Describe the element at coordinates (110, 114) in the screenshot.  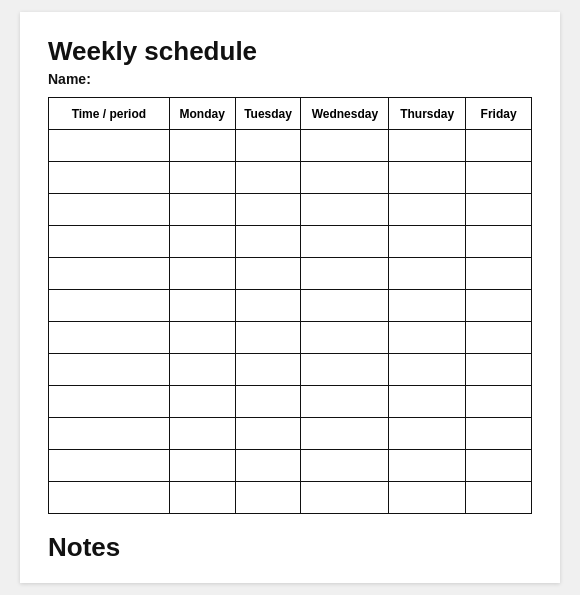
I see `header-time: Time / period` at that location.